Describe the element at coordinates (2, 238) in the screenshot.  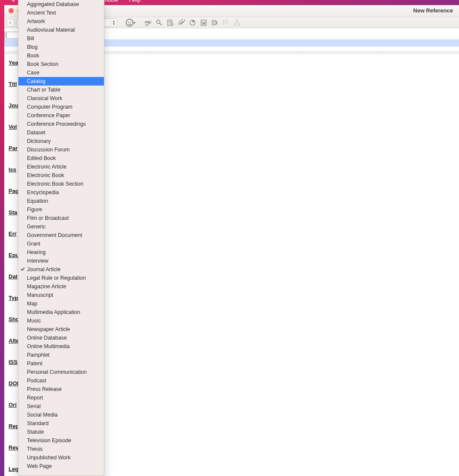
I see `os-dock-strip` at that location.